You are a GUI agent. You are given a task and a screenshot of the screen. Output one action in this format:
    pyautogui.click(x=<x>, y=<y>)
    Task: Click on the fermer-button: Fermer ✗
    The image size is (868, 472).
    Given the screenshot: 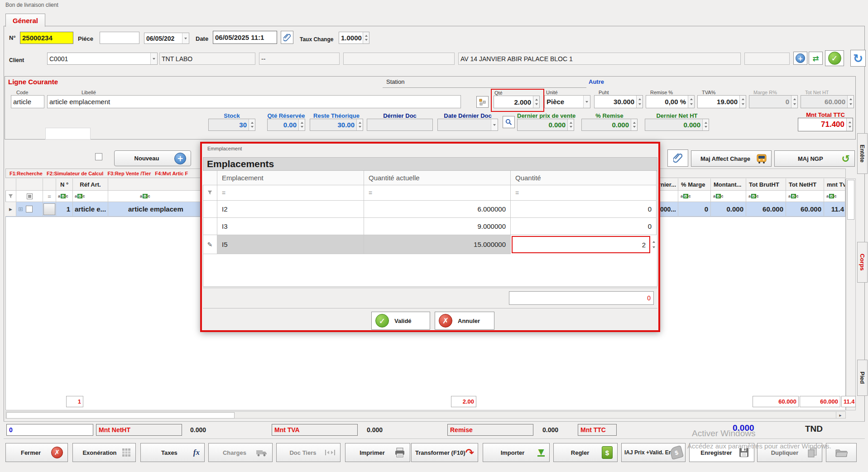 What is the action you would take?
    pyautogui.click(x=37, y=453)
    